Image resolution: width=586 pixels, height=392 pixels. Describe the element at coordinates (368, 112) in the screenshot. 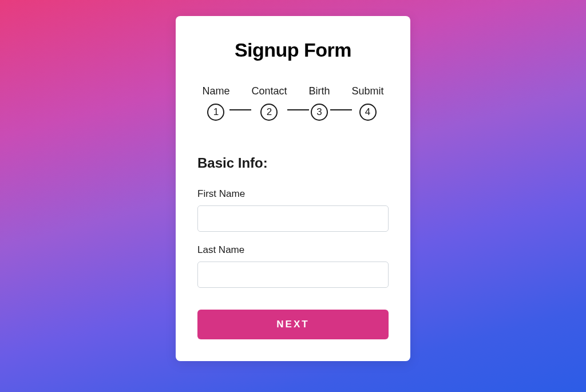

I see `step-circle: 4` at that location.